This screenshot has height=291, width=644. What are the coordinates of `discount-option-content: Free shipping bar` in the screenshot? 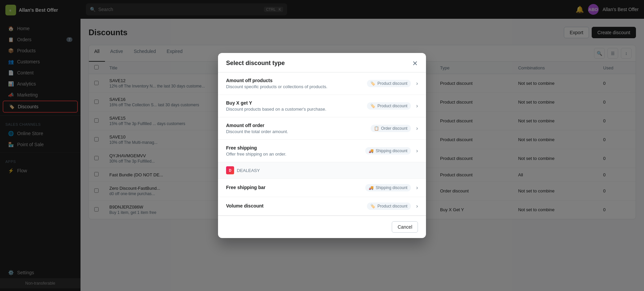 It's located at (293, 188).